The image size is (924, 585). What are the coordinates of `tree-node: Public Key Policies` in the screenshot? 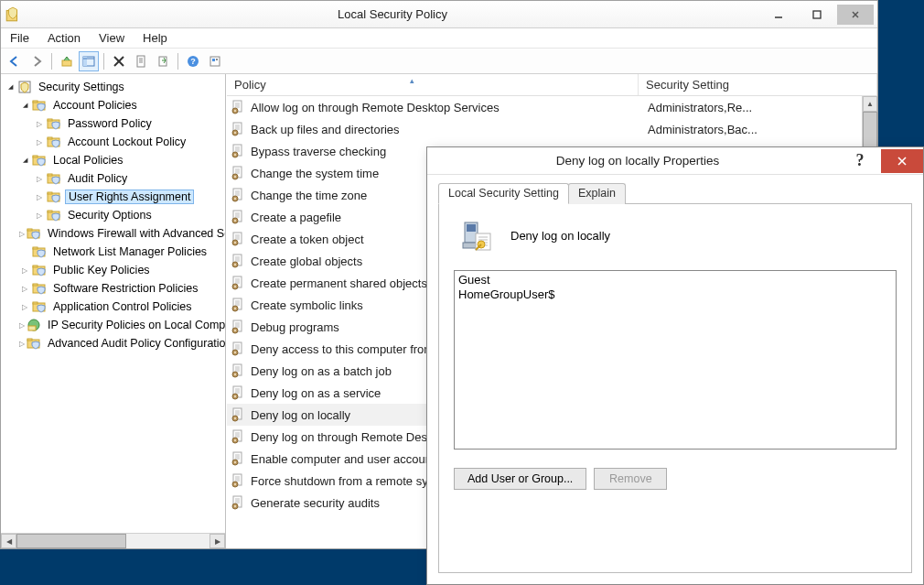 It's located at (113, 270).